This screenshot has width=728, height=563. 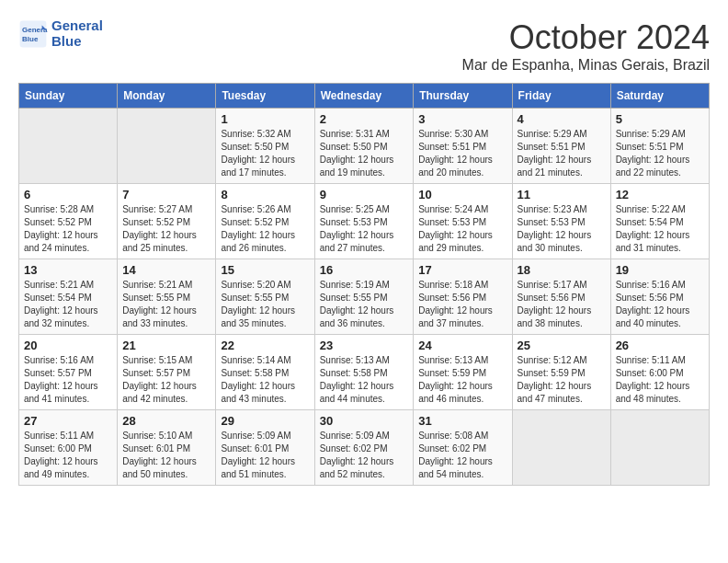 What do you see at coordinates (660, 346) in the screenshot?
I see `day-number: 26` at bounding box center [660, 346].